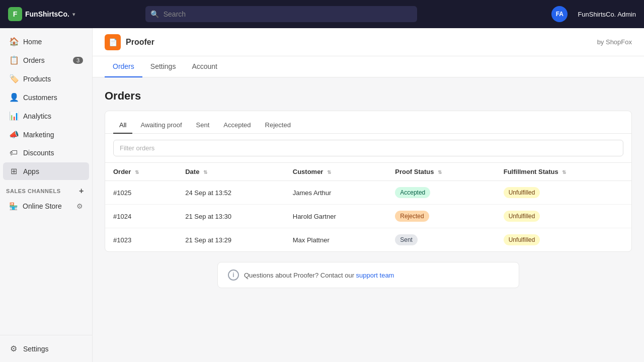  I want to click on sidebar-item-label: Customers, so click(40, 98).